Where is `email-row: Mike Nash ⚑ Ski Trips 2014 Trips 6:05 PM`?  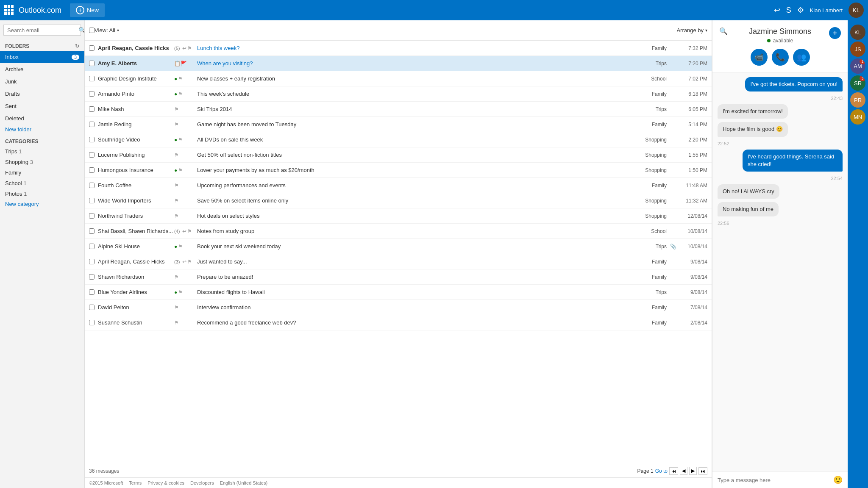
email-row: Mike Nash ⚑ Ski Trips 2014 Trips 6:05 PM is located at coordinates (398, 109).